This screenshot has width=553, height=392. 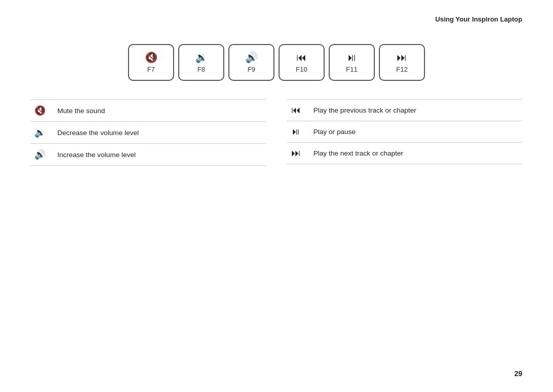 What do you see at coordinates (251, 62) in the screenshot?
I see `key-box-f9: 🔊F9` at bounding box center [251, 62].